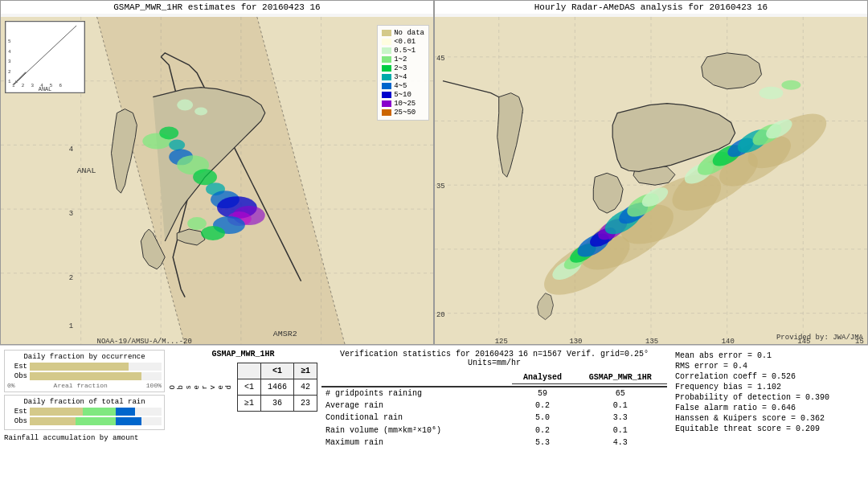  I want to click on fraction-occurrence-chart: Daily fraction by occurrence Est Obs 0% …, so click(84, 371).